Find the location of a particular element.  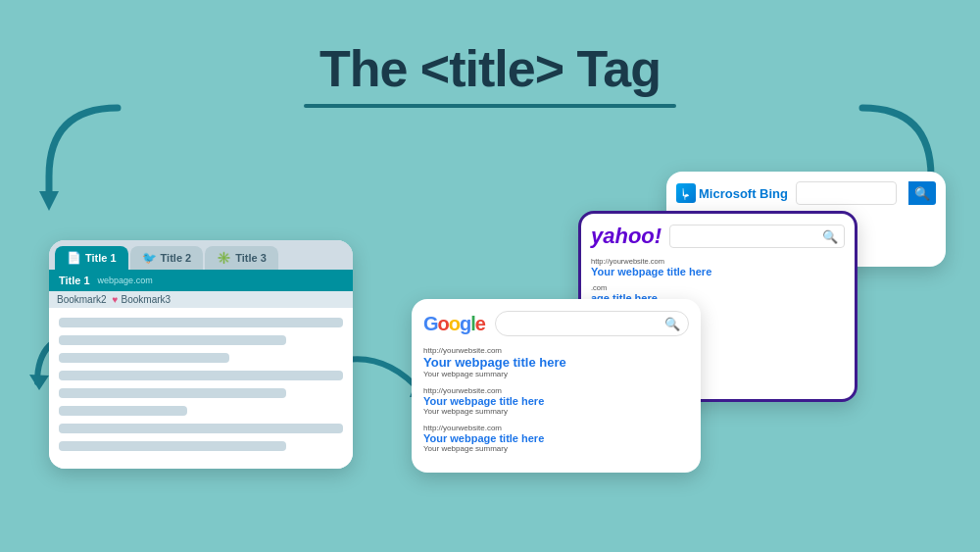

result3-title: Your webpage title here is located at coordinates (557, 438).